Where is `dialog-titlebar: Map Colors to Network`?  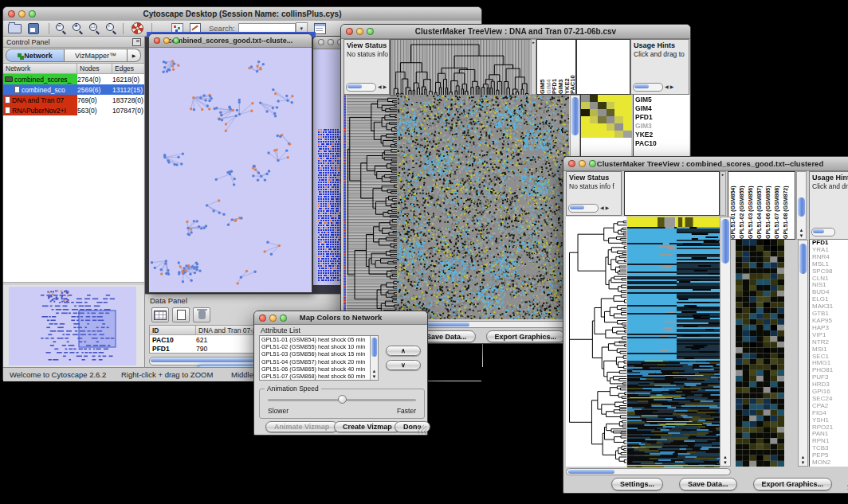 dialog-titlebar: Map Colors to Network is located at coordinates (341, 318).